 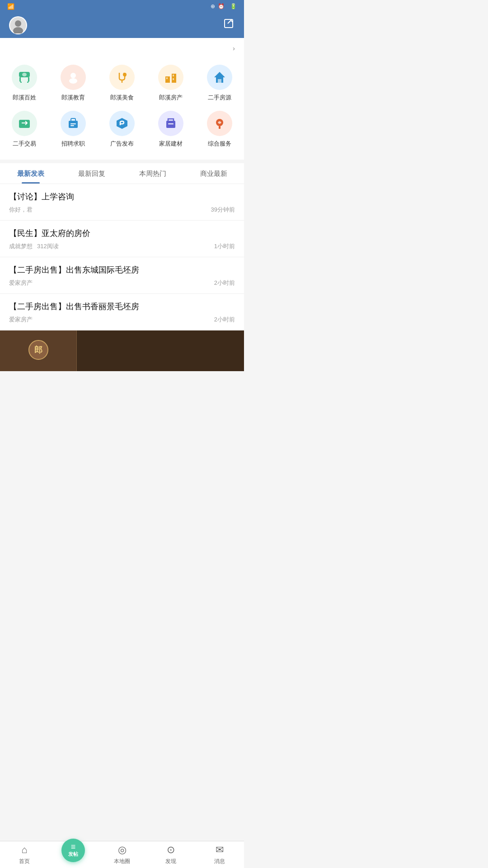 I want to click on category-item-guanggao: 广告发布, so click(x=122, y=129).